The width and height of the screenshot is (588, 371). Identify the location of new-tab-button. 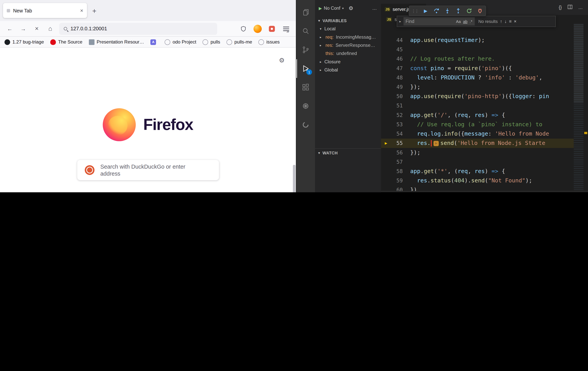
(94, 11).